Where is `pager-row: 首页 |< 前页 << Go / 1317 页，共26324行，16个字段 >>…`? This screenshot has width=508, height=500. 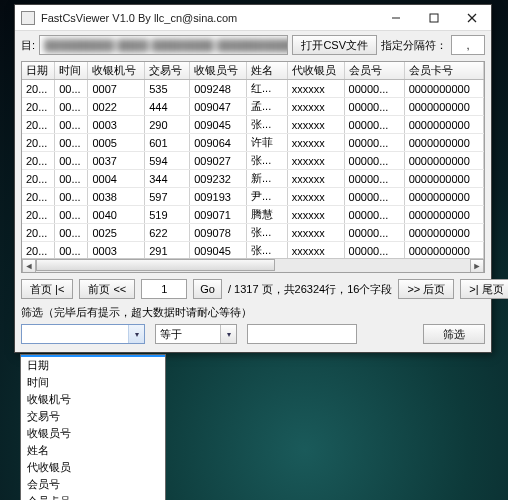 pager-row: 首页 |< 前页 << Go / 1317 页，共26324行，16个字段 >>… is located at coordinates (253, 289).